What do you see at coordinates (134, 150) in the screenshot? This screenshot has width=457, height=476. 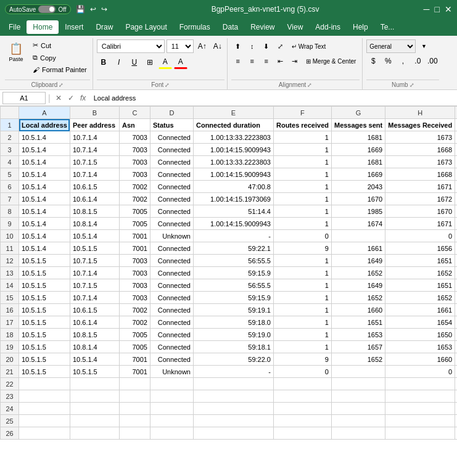 I see `cell-C3: 7003` at bounding box center [134, 150].